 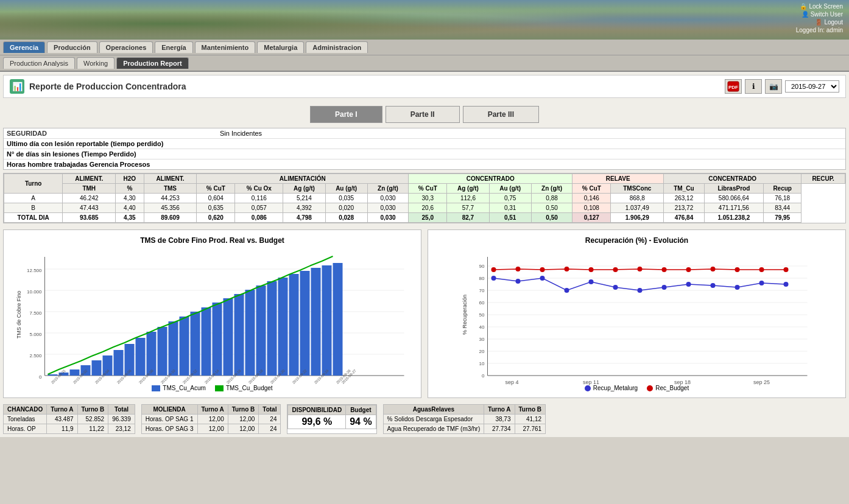 What do you see at coordinates (303, 179) in the screenshot?
I see `th-alimentacion: ALIMENTACIÓN` at bounding box center [303, 179].